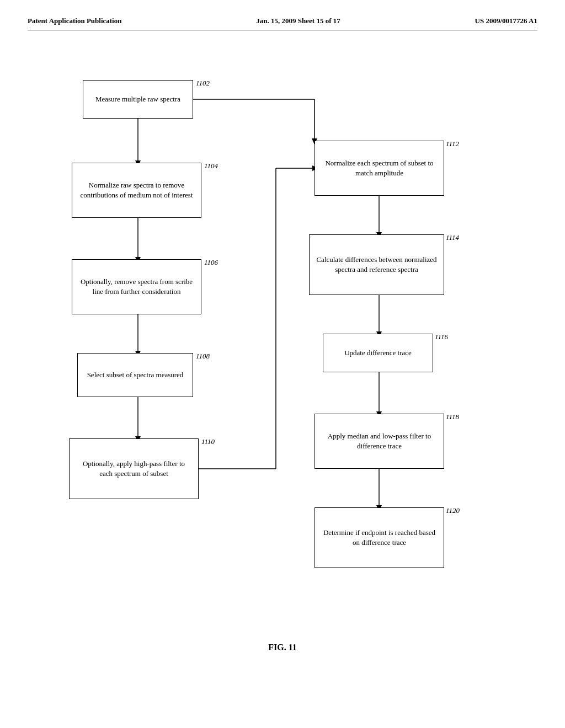 The width and height of the screenshot is (565, 728). What do you see at coordinates (380, 441) in the screenshot?
I see `box-1118: Apply median and low-pass filter to diff…` at bounding box center [380, 441].